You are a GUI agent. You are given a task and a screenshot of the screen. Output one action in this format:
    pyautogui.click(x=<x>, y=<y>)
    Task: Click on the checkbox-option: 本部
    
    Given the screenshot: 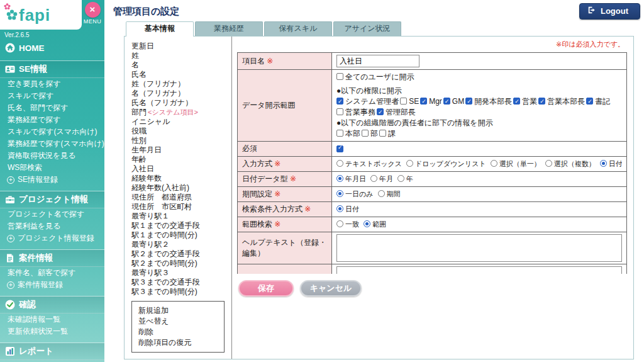 What is the action you would take?
    pyautogui.click(x=348, y=133)
    